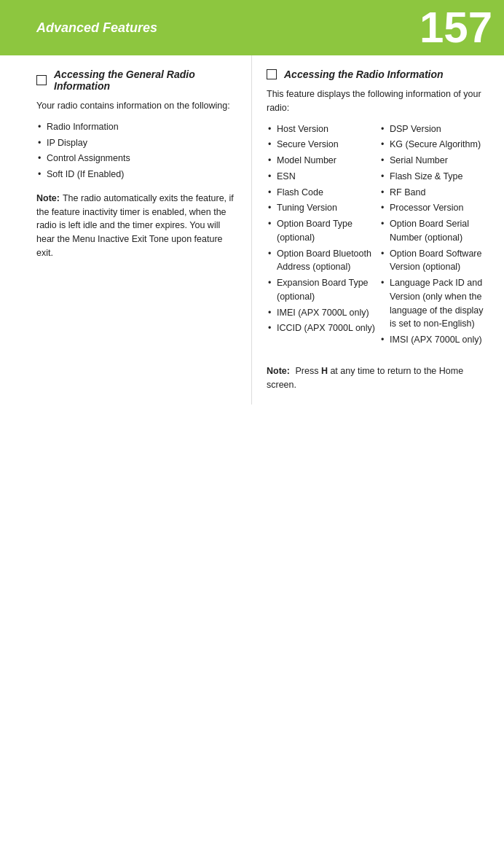 The height and width of the screenshot is (852, 504). I want to click on list-item: Option Board Type (optional), so click(323, 231).